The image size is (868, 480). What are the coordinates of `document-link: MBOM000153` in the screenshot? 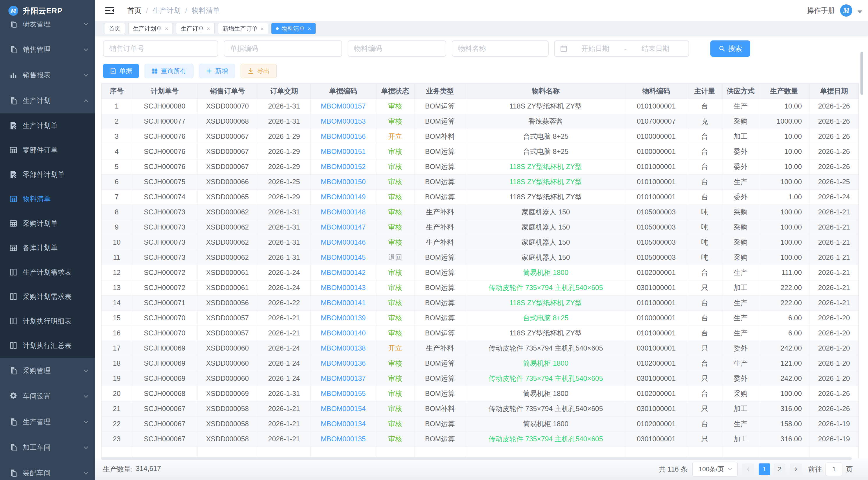 It's located at (343, 121).